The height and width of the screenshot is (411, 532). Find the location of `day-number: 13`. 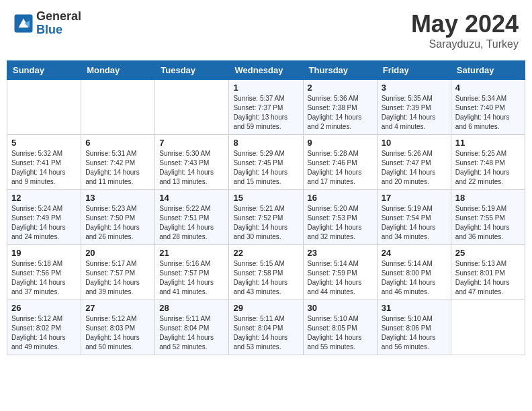

day-number: 13 is located at coordinates (118, 197).